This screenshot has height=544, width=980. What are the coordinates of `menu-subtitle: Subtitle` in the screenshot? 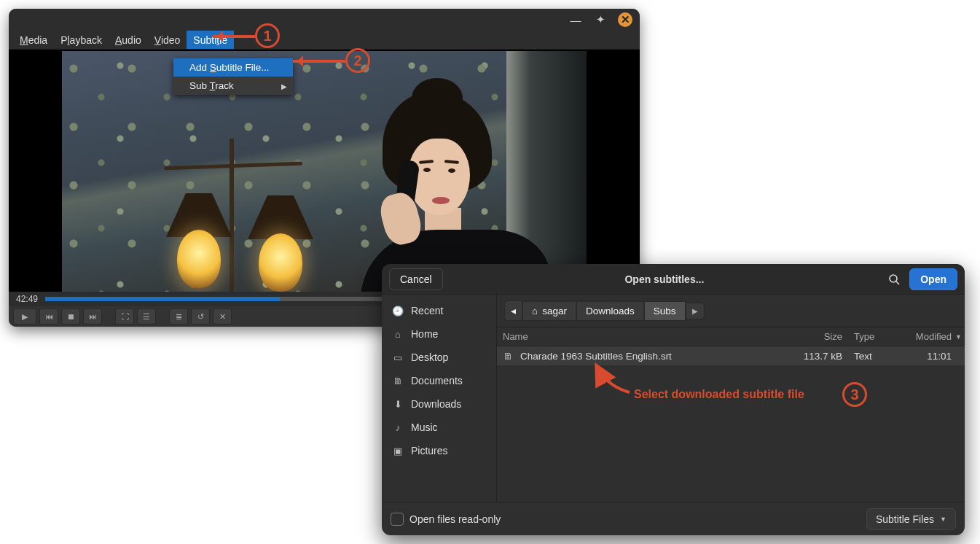 It's located at (210, 39).